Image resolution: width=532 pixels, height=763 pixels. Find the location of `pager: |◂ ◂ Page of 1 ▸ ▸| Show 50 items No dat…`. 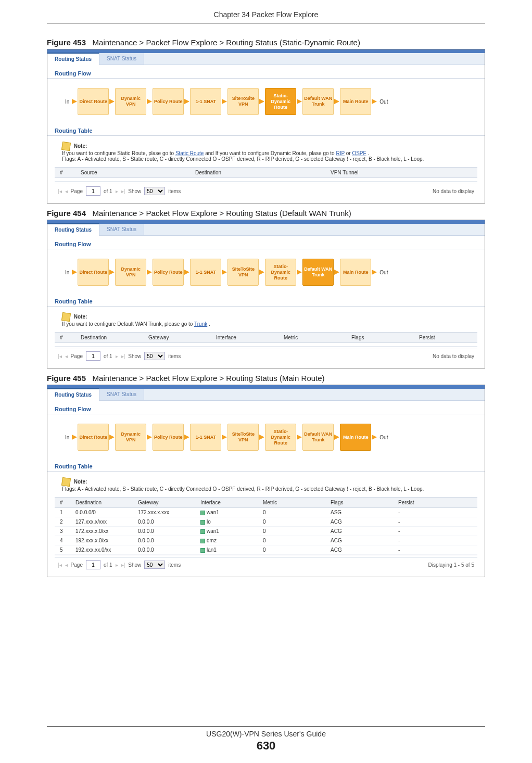

pager: |◂ ◂ Page of 1 ▸ ▸| Show 50 items No dat… is located at coordinates (266, 356).